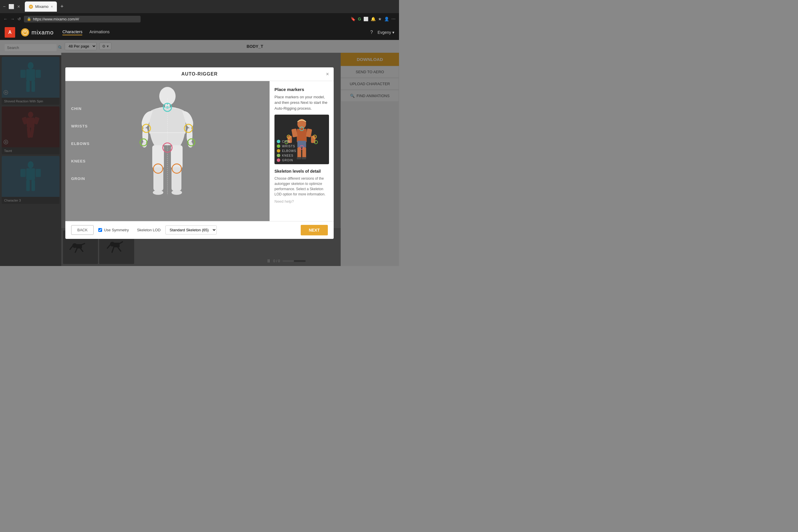 This screenshot has width=798, height=532. Describe the element at coordinates (353, 19) in the screenshot. I see `bookmark-icon: 🔖` at that location.